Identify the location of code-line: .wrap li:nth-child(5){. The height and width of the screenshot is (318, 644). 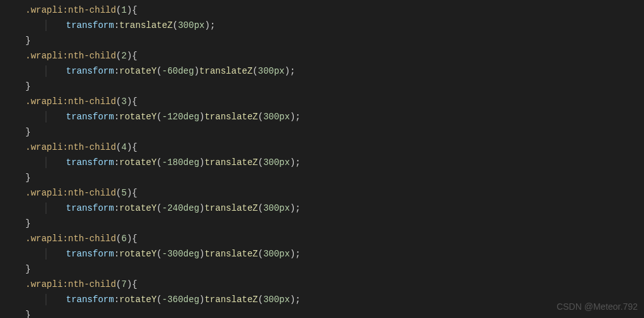
(322, 193).